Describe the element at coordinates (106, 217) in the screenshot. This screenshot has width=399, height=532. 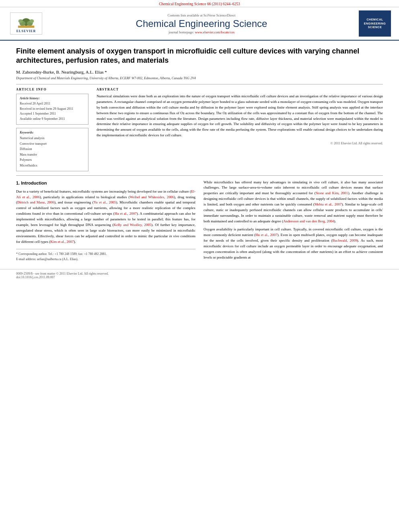
I see `intro-paragraph-1: Due to a variety of beneficial features,…` at that location.